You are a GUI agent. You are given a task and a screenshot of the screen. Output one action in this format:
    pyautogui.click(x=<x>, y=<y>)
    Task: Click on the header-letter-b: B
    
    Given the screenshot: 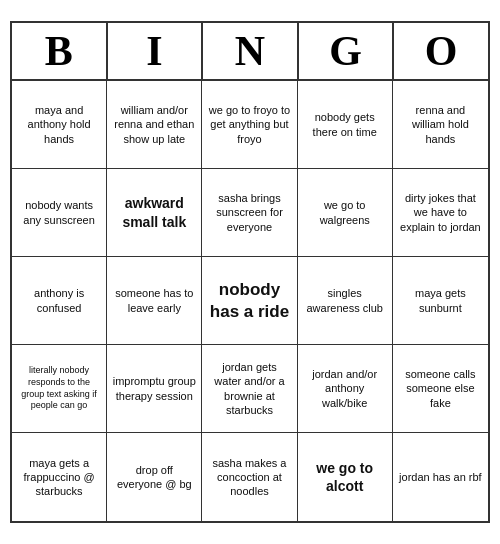 What is the action you would take?
    pyautogui.click(x=60, y=51)
    